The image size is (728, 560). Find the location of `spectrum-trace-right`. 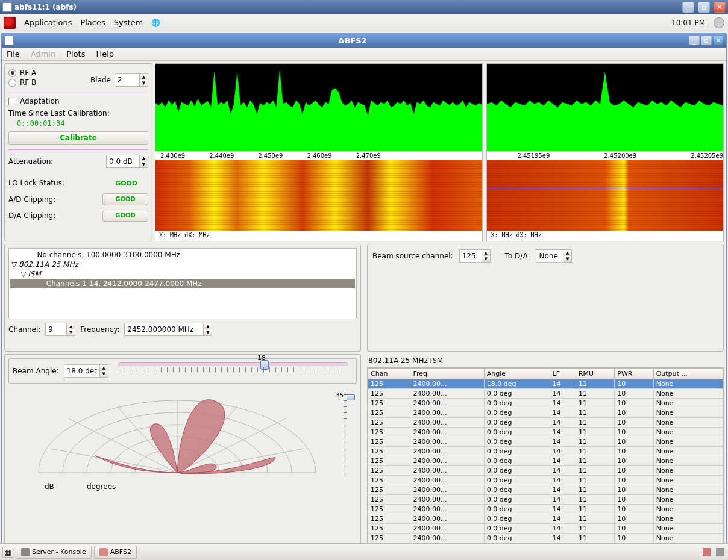

spectrum-trace-right is located at coordinates (605, 107).